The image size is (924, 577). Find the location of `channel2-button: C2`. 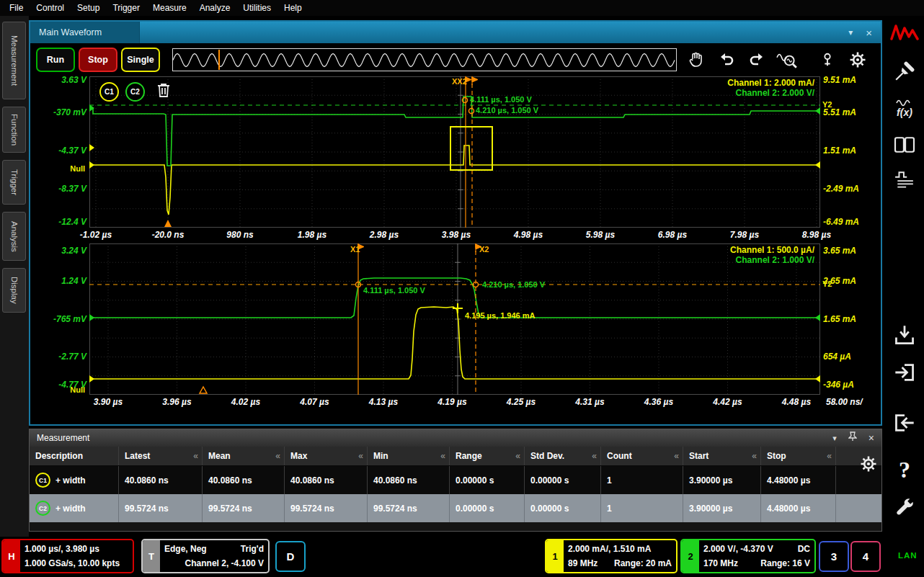

channel2-button: C2 is located at coordinates (136, 92).